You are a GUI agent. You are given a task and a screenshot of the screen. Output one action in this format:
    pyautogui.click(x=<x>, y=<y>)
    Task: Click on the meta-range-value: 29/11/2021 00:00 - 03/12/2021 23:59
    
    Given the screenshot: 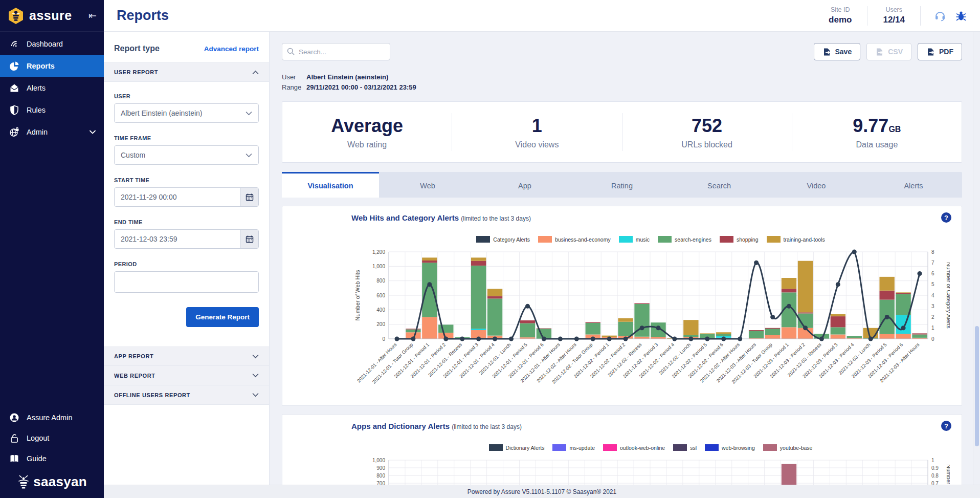 What is the action you would take?
    pyautogui.click(x=361, y=87)
    